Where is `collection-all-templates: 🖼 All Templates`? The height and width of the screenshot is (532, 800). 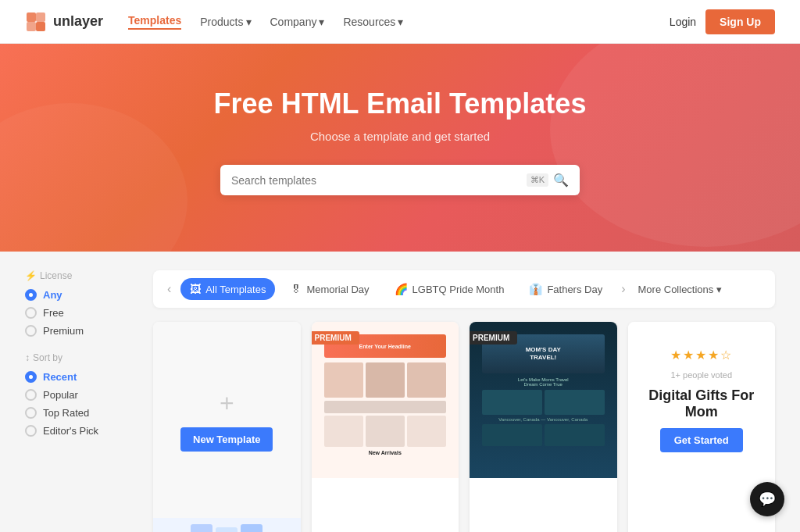
collection-all-templates: 🖼 All Templates is located at coordinates (228, 289).